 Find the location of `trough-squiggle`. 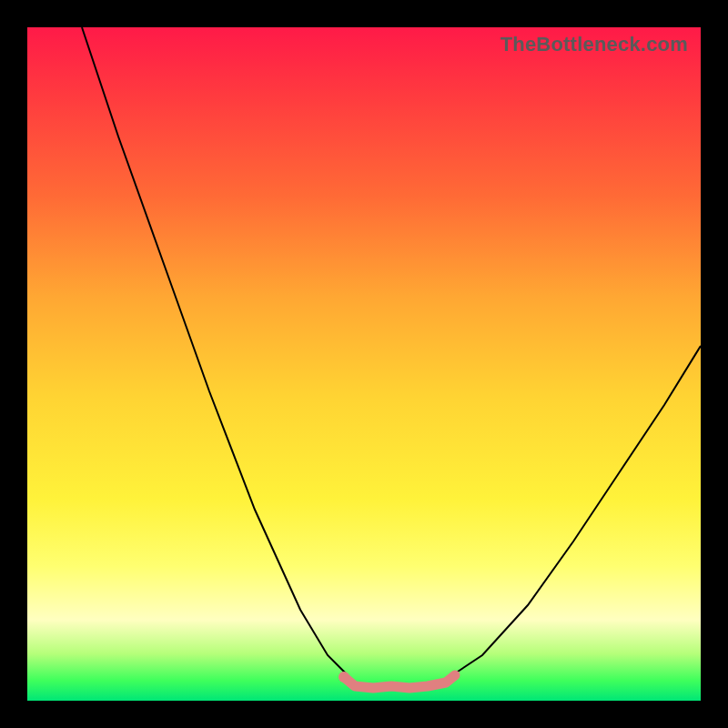

trough-squiggle is located at coordinates (399, 682).